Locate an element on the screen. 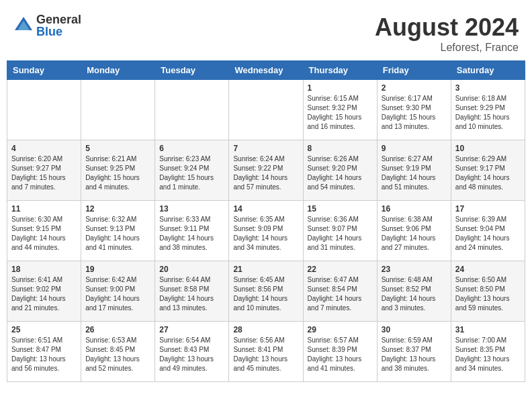 The image size is (532, 411). day-number: 18 is located at coordinates (44, 269).